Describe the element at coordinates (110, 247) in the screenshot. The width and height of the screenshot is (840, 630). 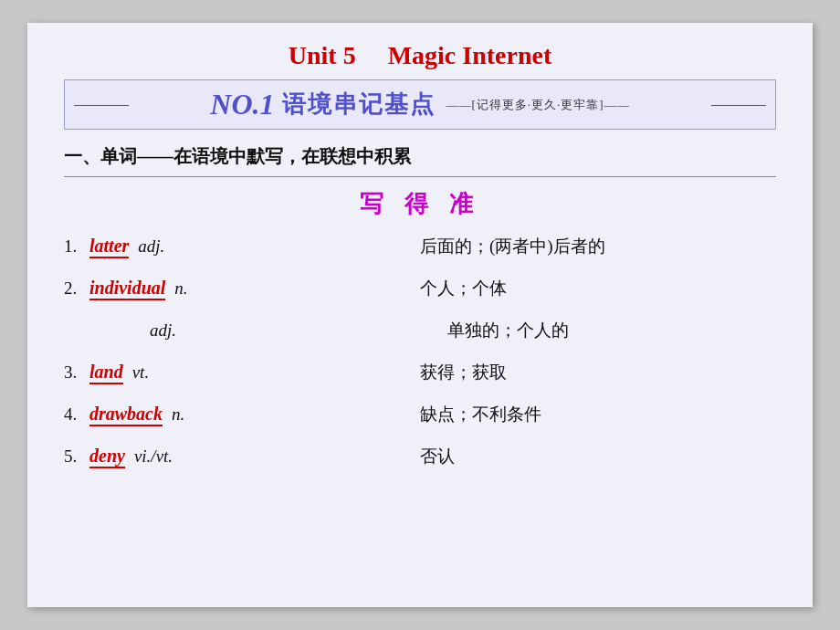
I see `vocab-word: latter` at that location.